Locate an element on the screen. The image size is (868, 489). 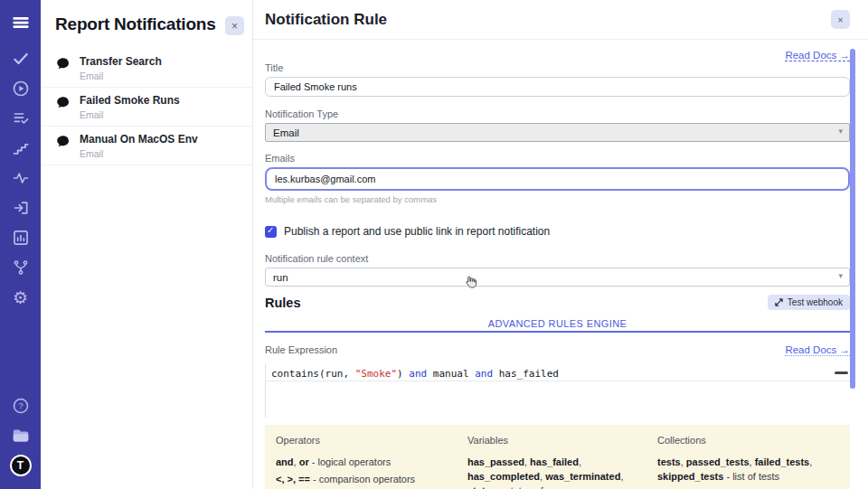
list-check-icon is located at coordinates (21, 118).